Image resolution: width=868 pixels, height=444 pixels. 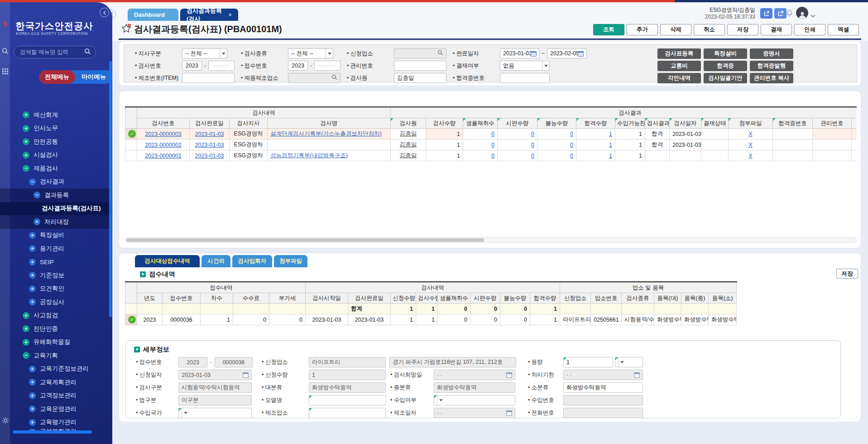 I want to click on sidebar-item-requirement: +요건확인, so click(x=56, y=289).